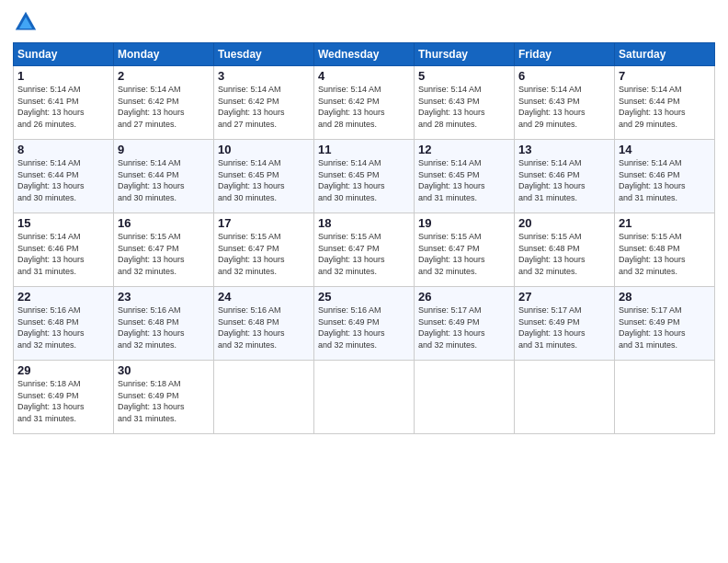 The height and width of the screenshot is (563, 728). What do you see at coordinates (464, 296) in the screenshot?
I see `day-number: 26` at bounding box center [464, 296].